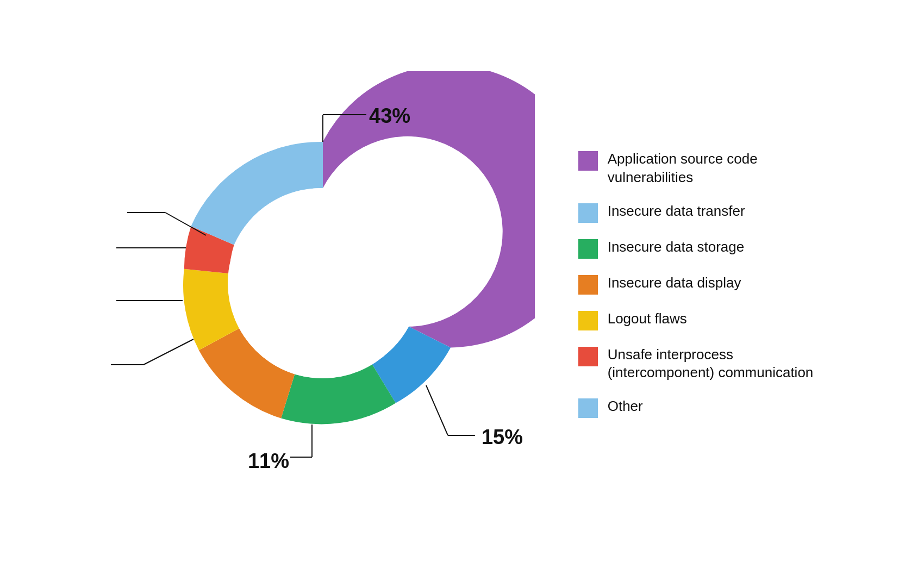 The height and width of the screenshot is (568, 924). Describe the element at coordinates (323, 283) in the screenshot. I see `donut-hole` at that location.